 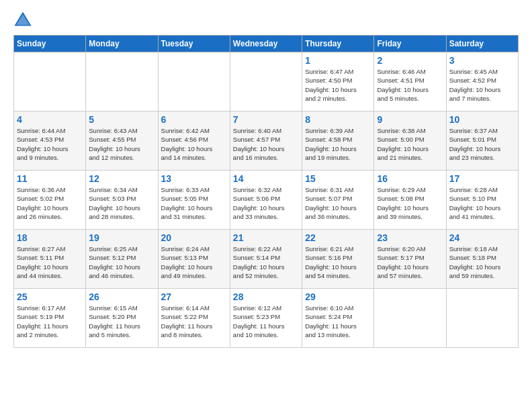 What do you see at coordinates (266, 144) in the screenshot?
I see `day-info: Sunrise: 6:40 AM Sunset: 4:57 PM Dayligh…` at bounding box center [266, 144].